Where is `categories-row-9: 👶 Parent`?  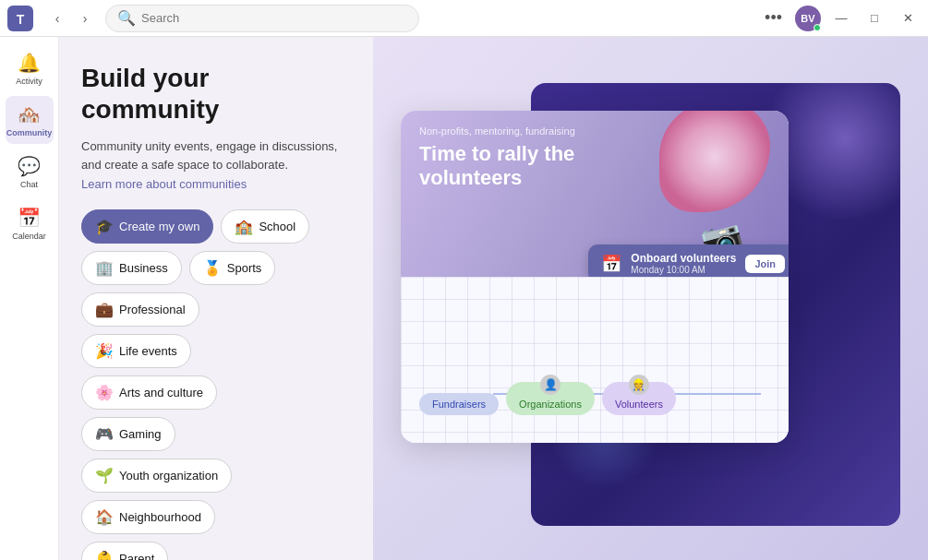
categories-row-9: 👶 Parent is located at coordinates (216, 551).